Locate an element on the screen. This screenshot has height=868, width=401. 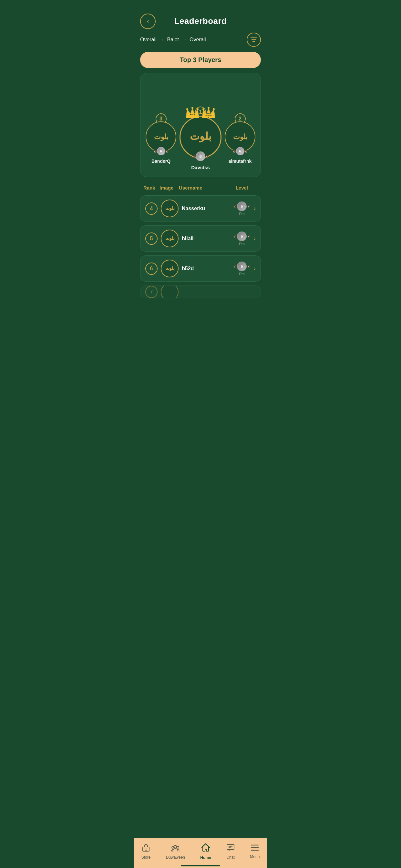
username-5: hilali is located at coordinates (208, 239).